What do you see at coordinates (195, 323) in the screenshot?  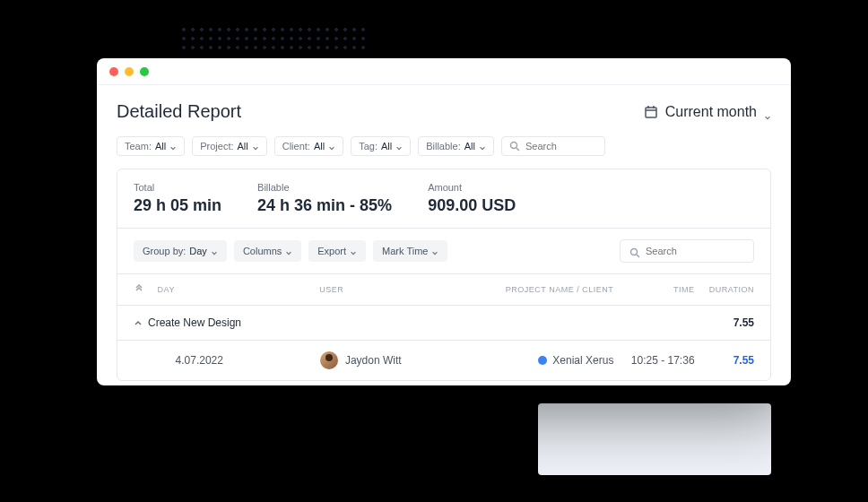 I see `group-name: Create New Design` at bounding box center [195, 323].